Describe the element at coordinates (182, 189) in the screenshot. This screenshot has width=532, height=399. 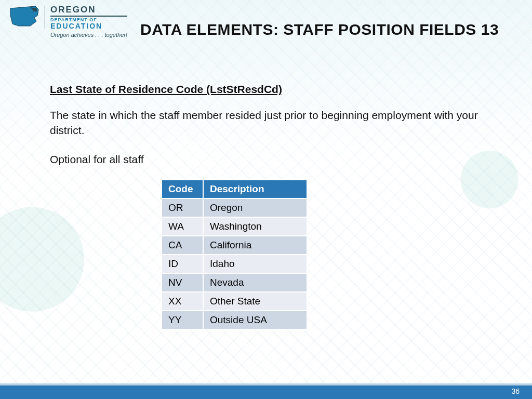
I see `header-code: Code` at that location.